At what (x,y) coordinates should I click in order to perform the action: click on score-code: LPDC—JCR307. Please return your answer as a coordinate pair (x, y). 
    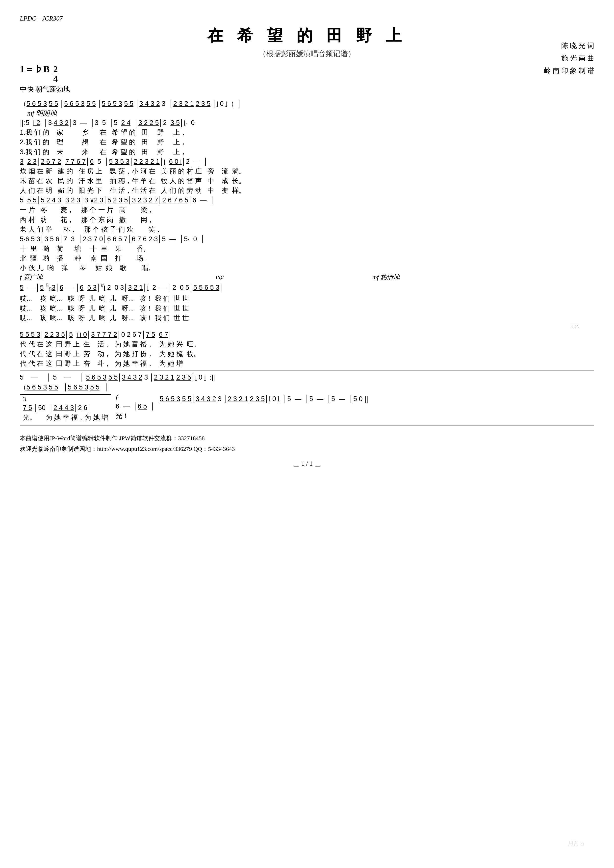
    Looking at the image, I should click on (307, 19).